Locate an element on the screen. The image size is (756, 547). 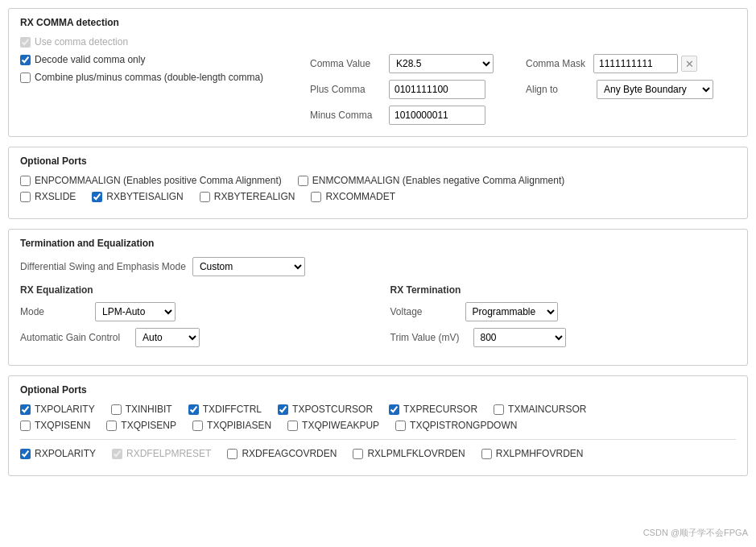
rxpolarity-checkbox is located at coordinates (26, 454).